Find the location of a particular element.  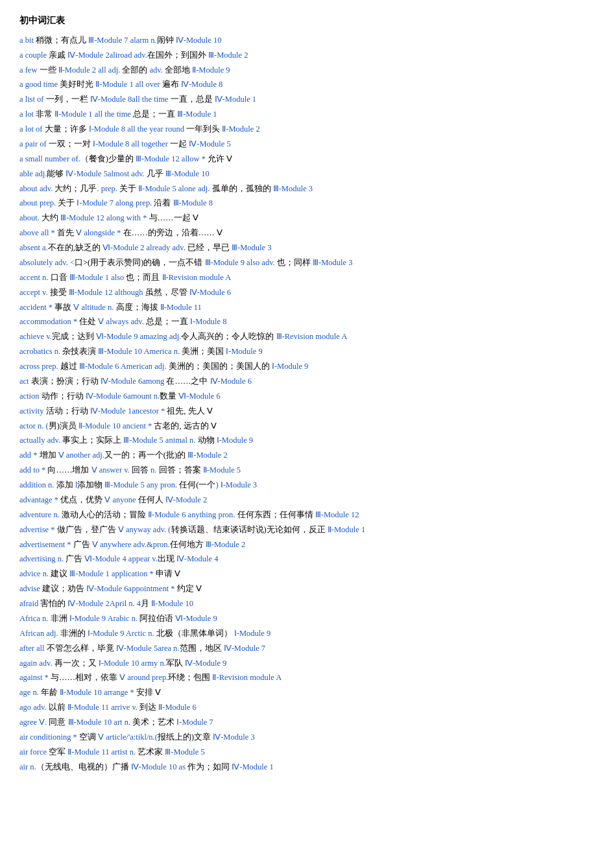

vocab-line: afraid 害怕的 Ⅳ-Module 2April n. 4月 Ⅱ-Modul… is located at coordinates (306, 604).